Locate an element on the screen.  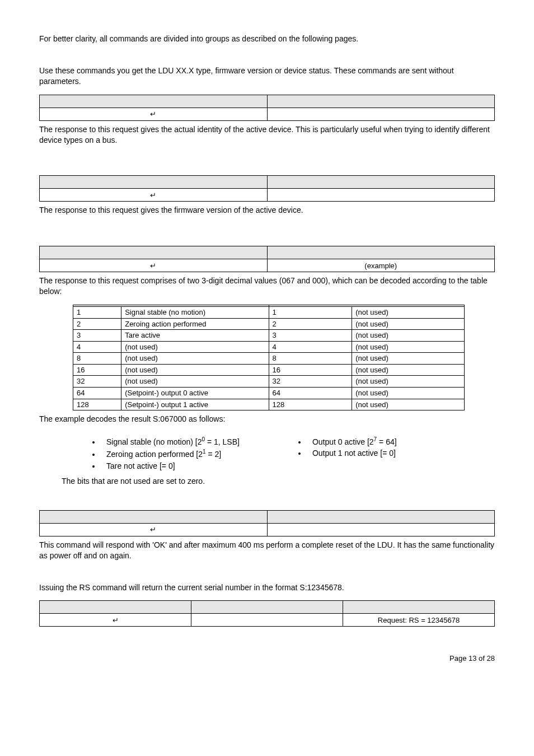
list-item: Output 0 active [27 = 64] is located at coordinates (352, 441).